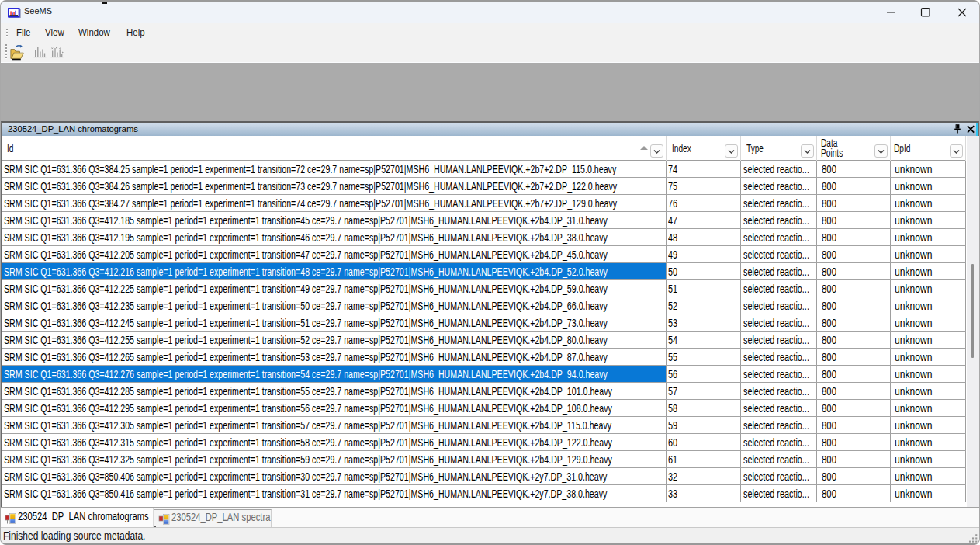  I want to click on cell-index: 56, so click(704, 374).